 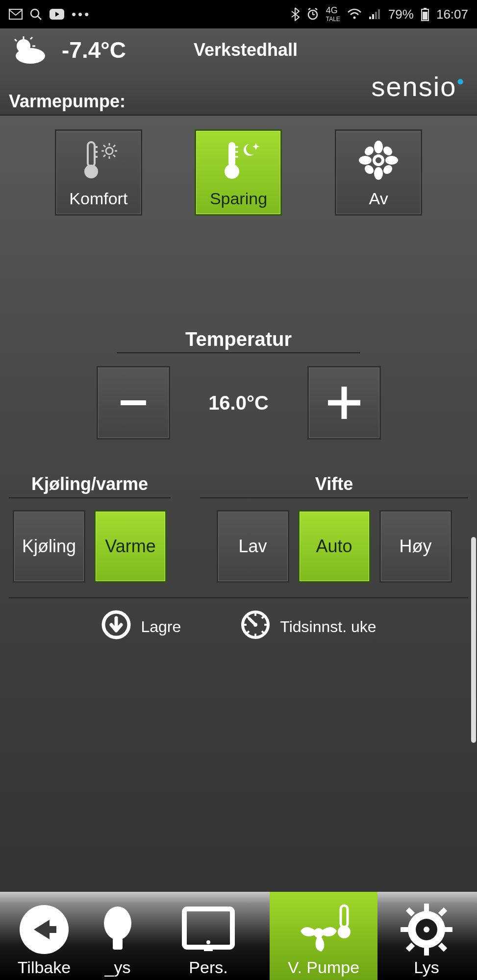 What do you see at coordinates (474, 640) in the screenshot?
I see `scrollbar` at bounding box center [474, 640].